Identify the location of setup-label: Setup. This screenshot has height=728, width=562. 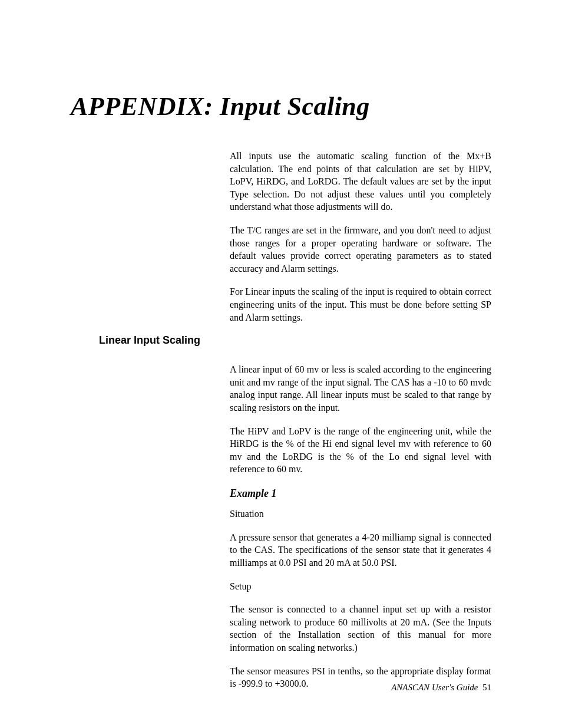
(361, 587).